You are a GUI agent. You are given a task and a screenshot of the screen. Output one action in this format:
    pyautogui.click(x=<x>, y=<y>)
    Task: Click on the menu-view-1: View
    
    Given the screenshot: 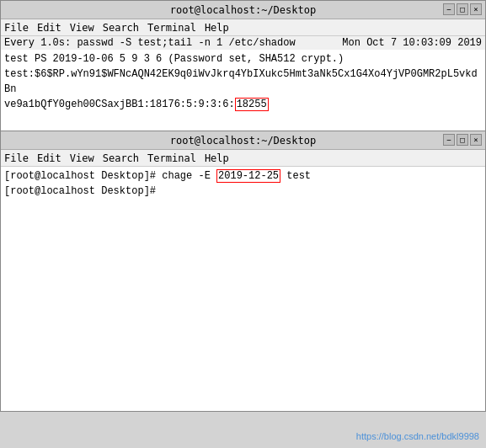 What is the action you would take?
    pyautogui.click(x=83, y=28)
    